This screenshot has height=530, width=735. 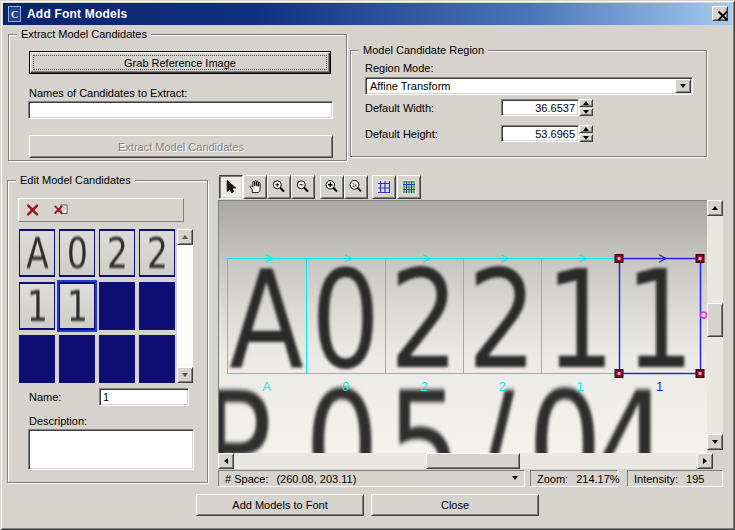 What do you see at coordinates (226, 461) in the screenshot?
I see `scroll-left-button` at bounding box center [226, 461].